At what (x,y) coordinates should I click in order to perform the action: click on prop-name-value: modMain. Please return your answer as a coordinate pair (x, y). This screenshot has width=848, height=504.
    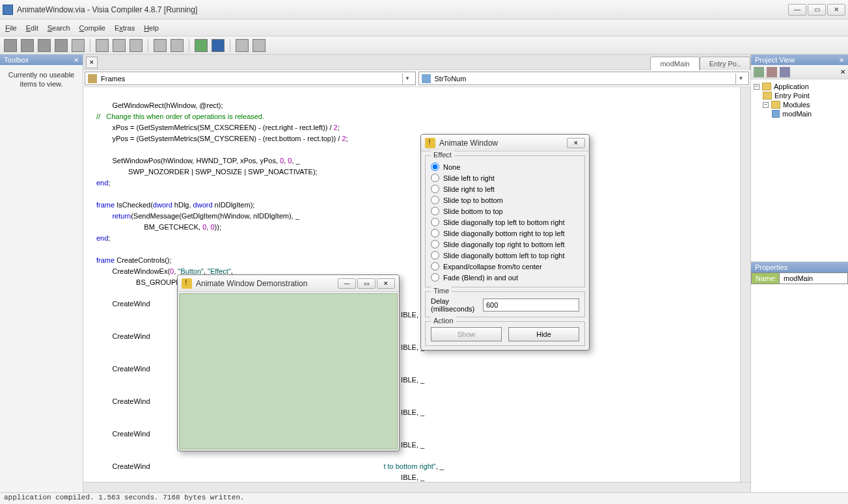
    Looking at the image, I should click on (814, 278).